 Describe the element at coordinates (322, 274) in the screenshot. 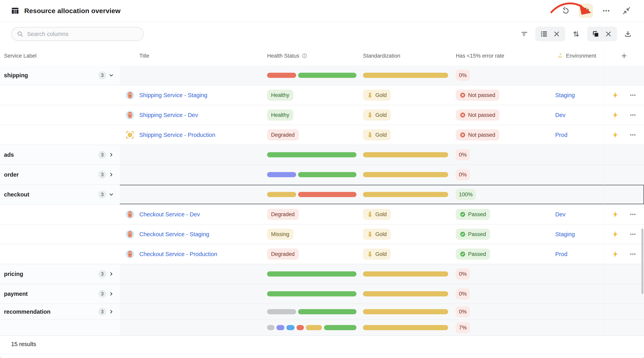

I see `group-row-pricing: pricing30%` at that location.